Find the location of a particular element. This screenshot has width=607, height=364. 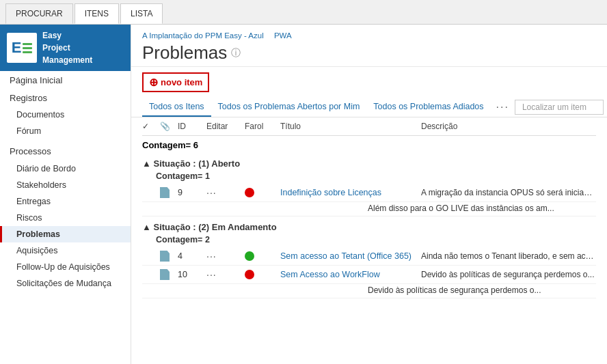

logo-checkmarks is located at coordinates (27, 48).